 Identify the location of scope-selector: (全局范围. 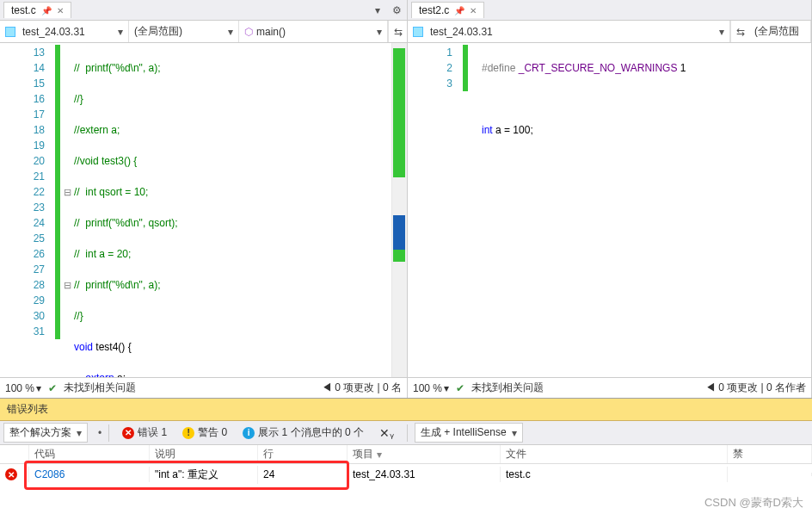
(780, 31).